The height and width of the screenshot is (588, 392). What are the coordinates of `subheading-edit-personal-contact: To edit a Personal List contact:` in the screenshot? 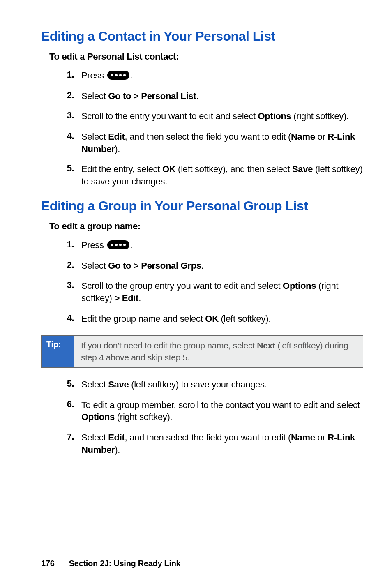 It's located at (206, 57).